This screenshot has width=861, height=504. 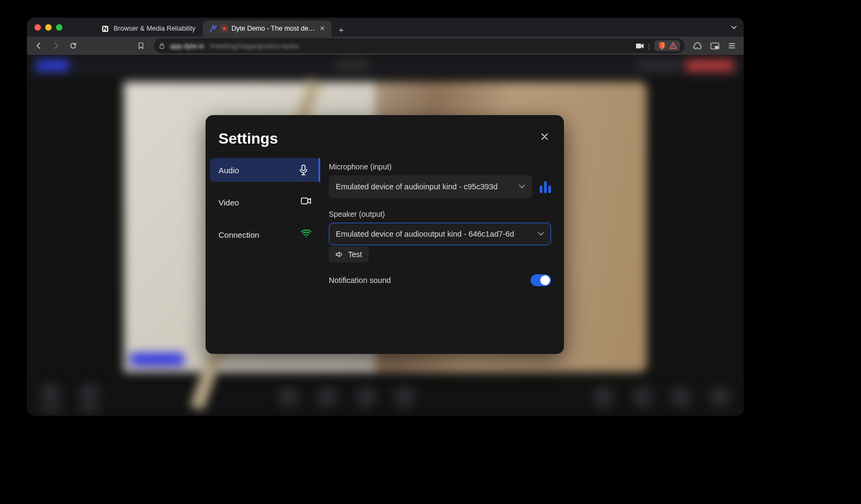 What do you see at coordinates (341, 30) in the screenshot?
I see `new-tab-button: ＋` at bounding box center [341, 30].